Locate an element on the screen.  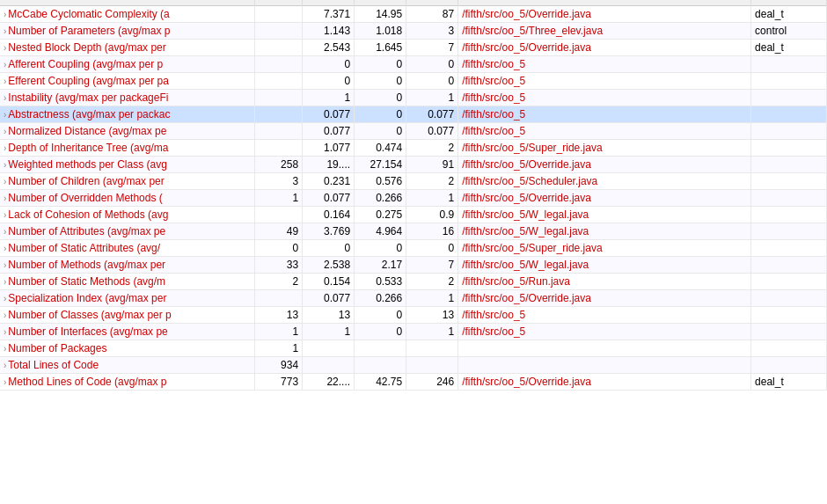
std-cell: 0.266 is located at coordinates (380, 199).